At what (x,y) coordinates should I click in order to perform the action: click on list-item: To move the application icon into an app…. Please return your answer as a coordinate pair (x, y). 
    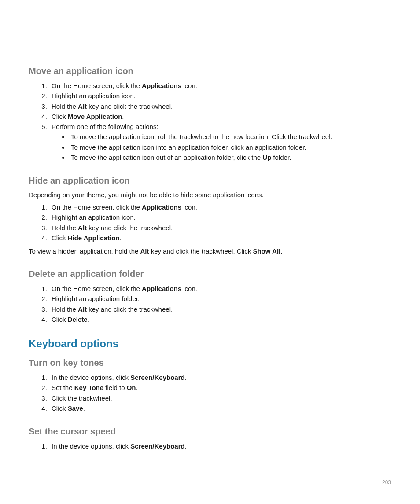
    Looking at the image, I should click on (230, 147).